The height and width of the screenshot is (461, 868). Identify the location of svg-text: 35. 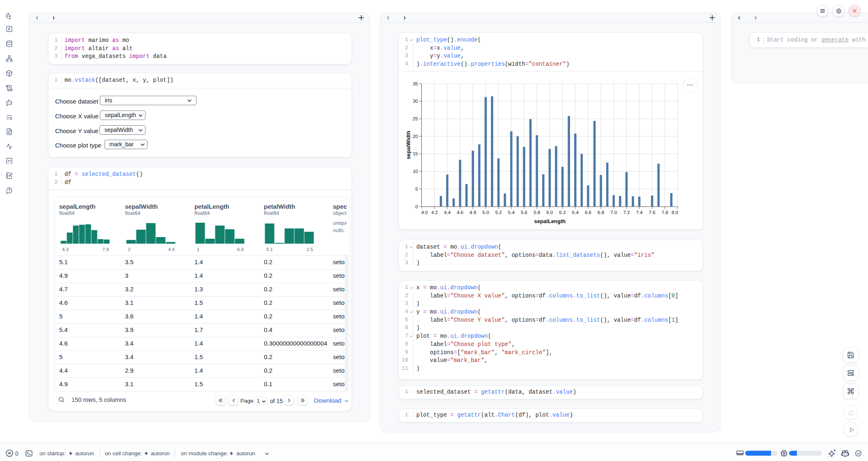
(415, 84).